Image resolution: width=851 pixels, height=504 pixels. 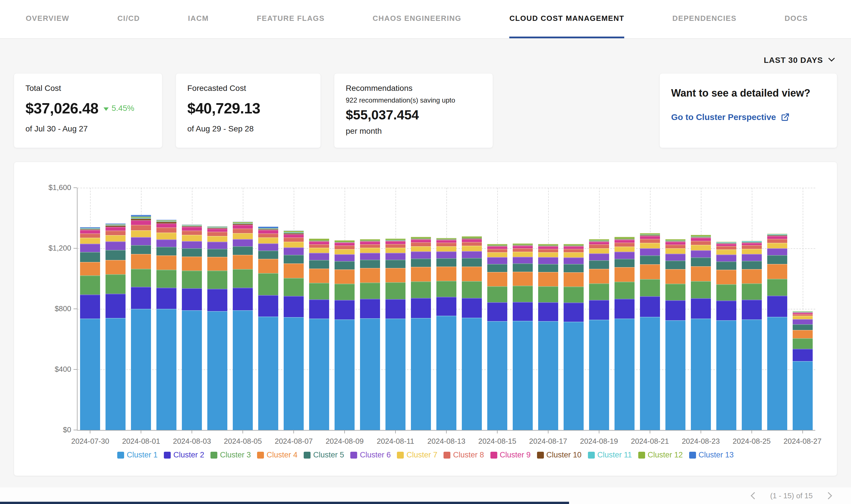 What do you see at coordinates (559, 455) in the screenshot?
I see `legend-item-cluster-10: Cluster 10` at bounding box center [559, 455].